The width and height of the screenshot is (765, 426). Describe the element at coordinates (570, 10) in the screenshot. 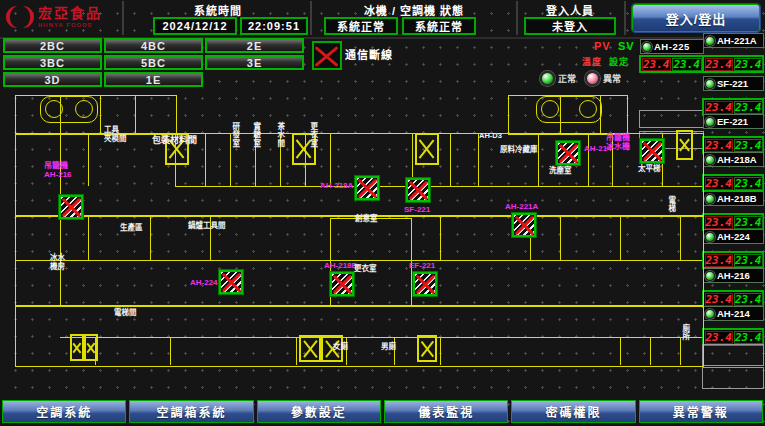

I see `login-title: 登入人員` at that location.